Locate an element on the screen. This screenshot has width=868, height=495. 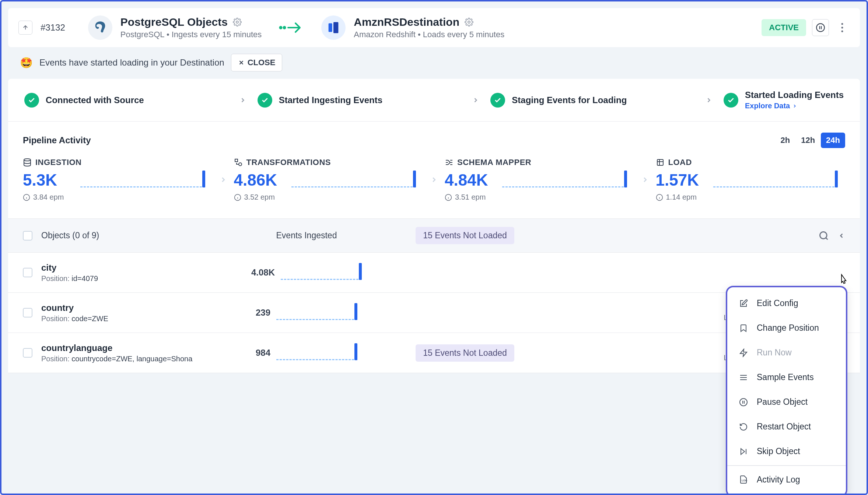
stage-label: Started Ingesting Events is located at coordinates (331, 100).